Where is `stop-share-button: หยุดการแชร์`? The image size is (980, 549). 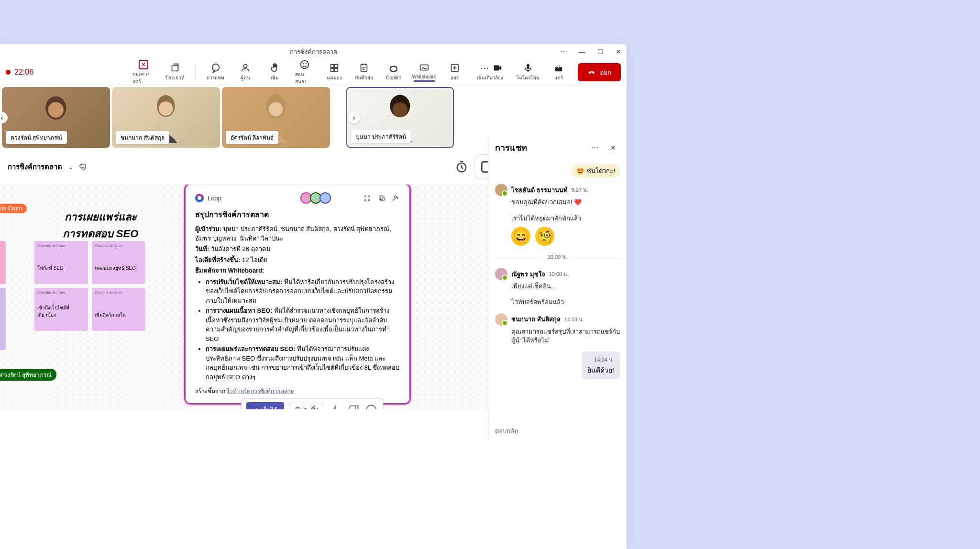
stop-share-button: หยุดการแชร์ is located at coordinates (143, 72).